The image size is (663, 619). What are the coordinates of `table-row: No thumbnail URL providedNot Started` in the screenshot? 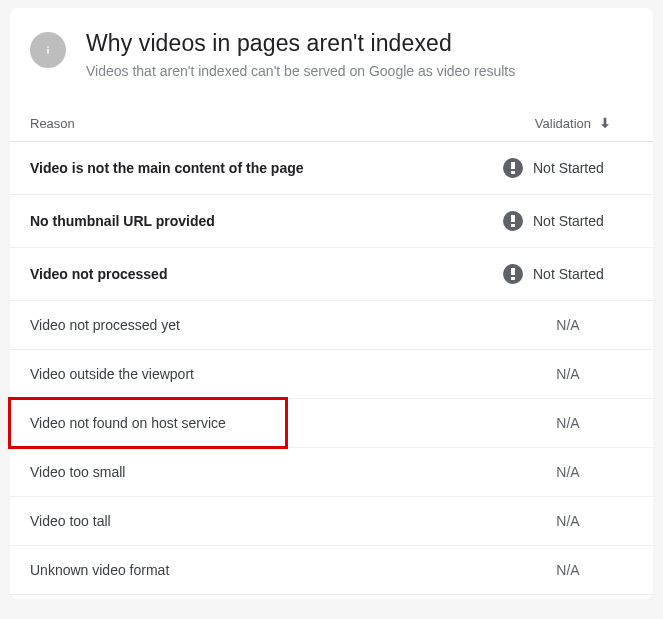 It's located at (332, 222).